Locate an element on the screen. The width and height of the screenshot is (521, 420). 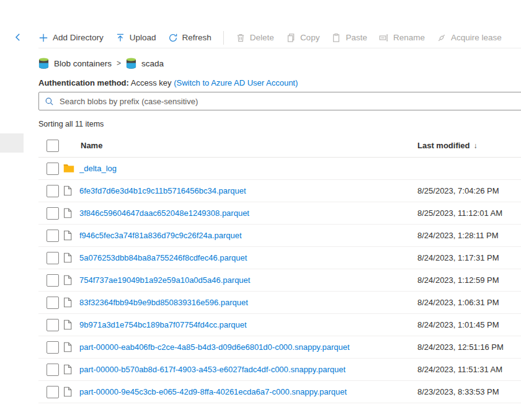
last-modified-value: 8/24/2023, 1:17:31 PM is located at coordinates (469, 258).